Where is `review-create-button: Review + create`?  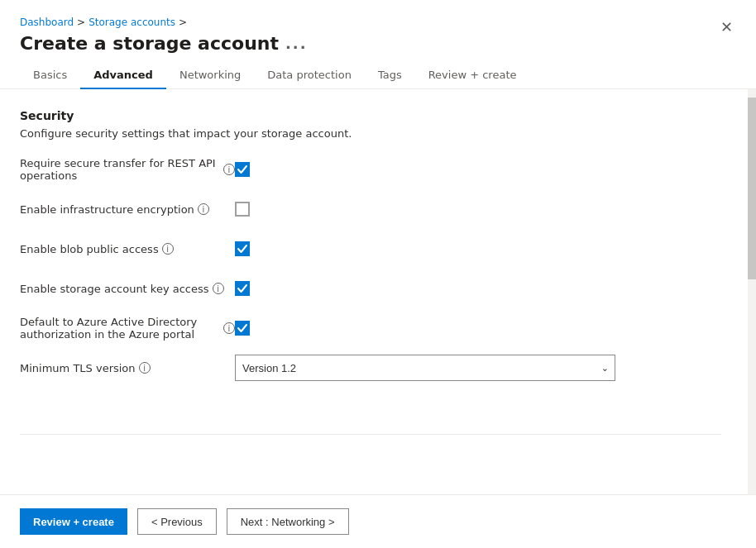 review-create-button: Review + create is located at coordinates (74, 522).